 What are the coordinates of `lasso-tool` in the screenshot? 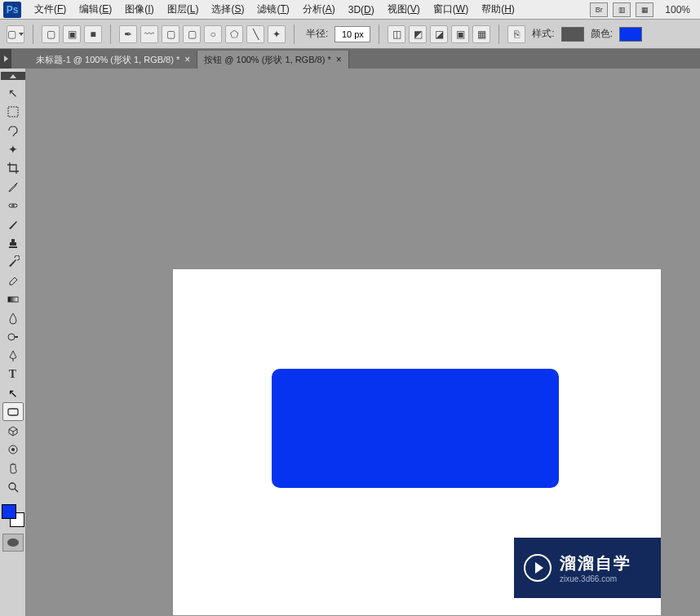 It's located at (13, 131).